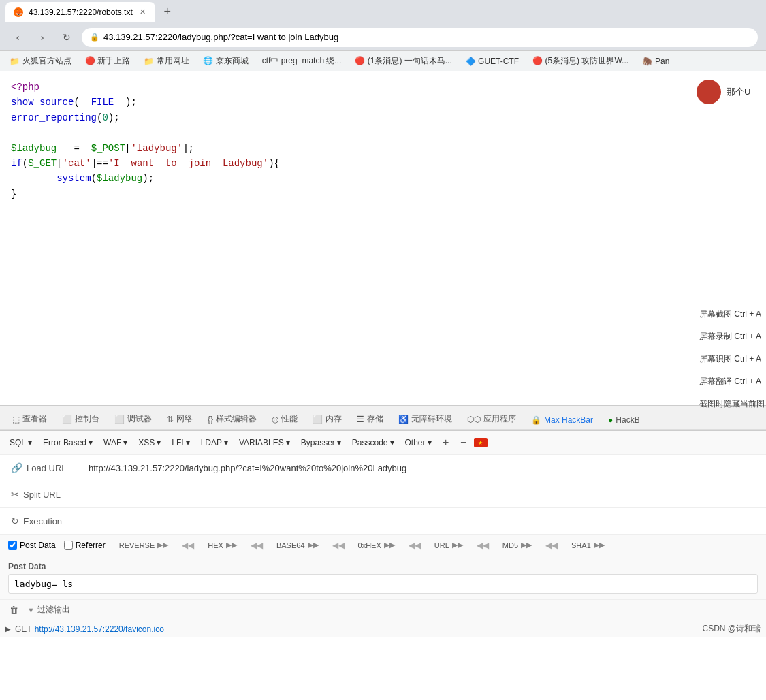 The height and width of the screenshot is (700, 766). Describe the element at coordinates (552, 545) in the screenshot. I see `sha1-left-arrow: ◀◀` at that location.